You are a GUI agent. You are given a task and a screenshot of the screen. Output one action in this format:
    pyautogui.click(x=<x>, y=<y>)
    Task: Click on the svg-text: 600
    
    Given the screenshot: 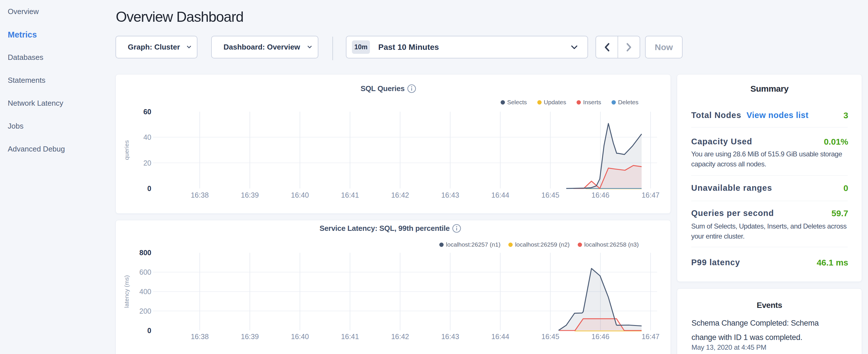 What is the action you would take?
    pyautogui.click(x=145, y=272)
    